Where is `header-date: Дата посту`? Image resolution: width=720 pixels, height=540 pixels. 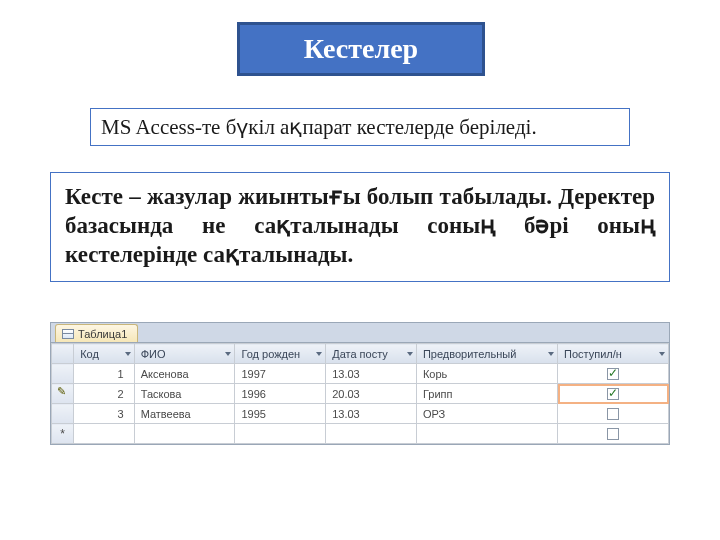
header-date: Дата посту is located at coordinates (372, 354).